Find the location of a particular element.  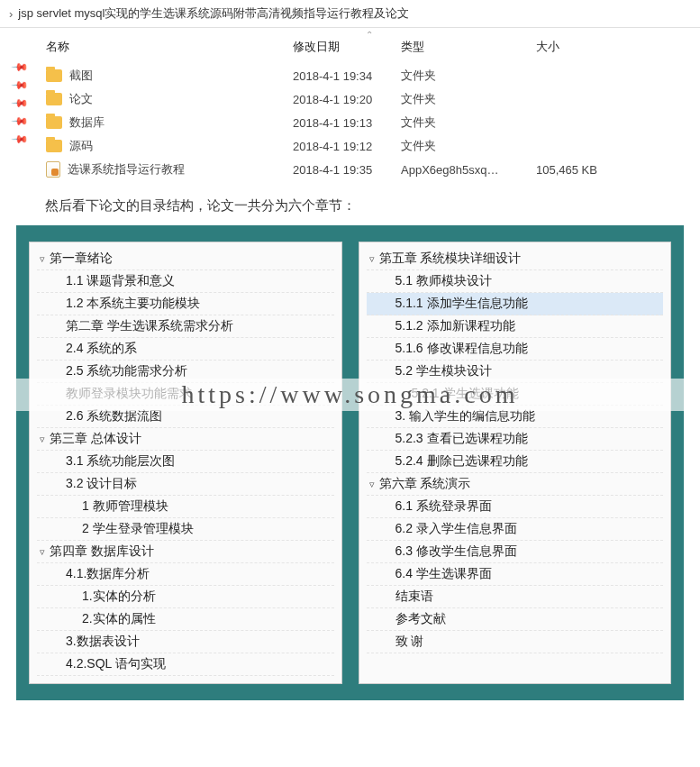

toc-item-label: 2.实体的属性 is located at coordinates (119, 619).